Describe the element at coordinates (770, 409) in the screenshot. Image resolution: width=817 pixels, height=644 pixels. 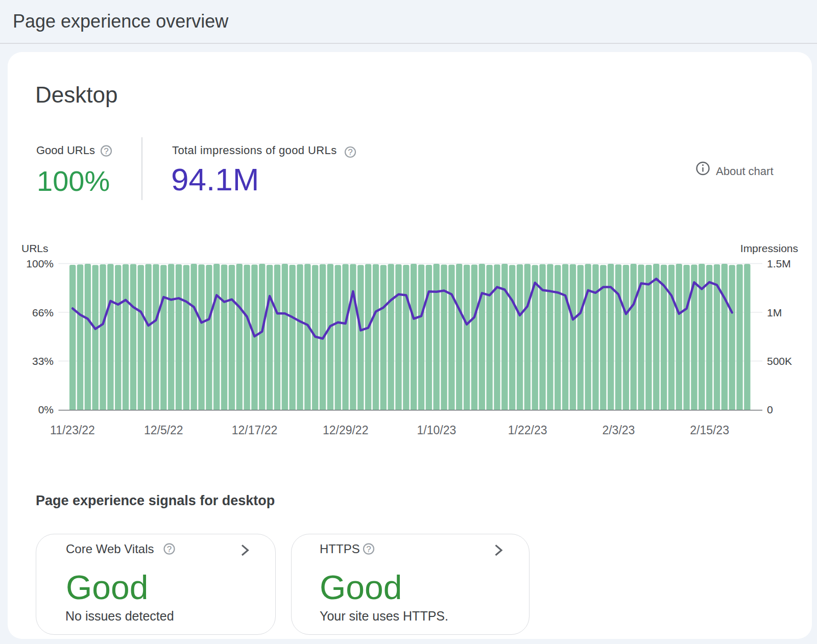
I see `svg-text: 0` at that location.